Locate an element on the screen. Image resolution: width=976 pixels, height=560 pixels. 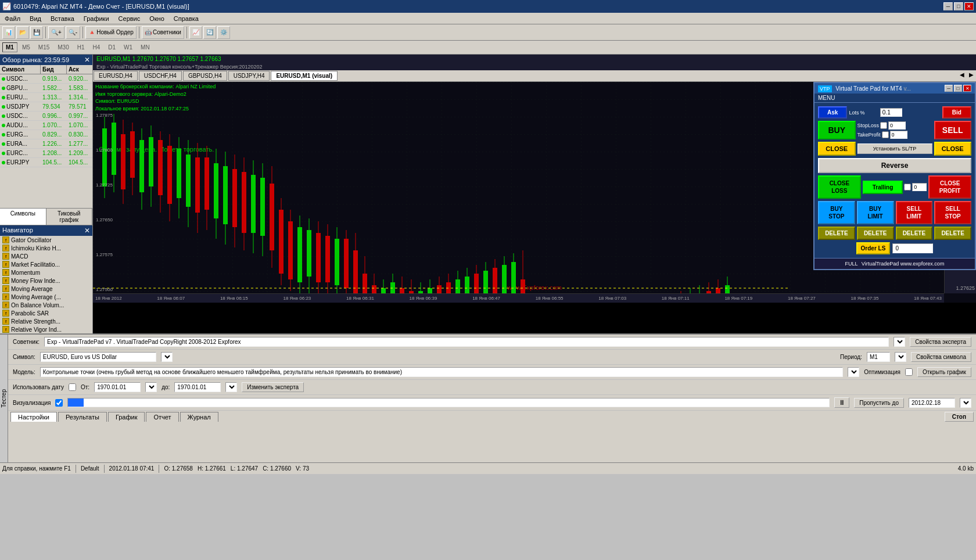
tester-stop-button: Стоп is located at coordinates (959, 417).